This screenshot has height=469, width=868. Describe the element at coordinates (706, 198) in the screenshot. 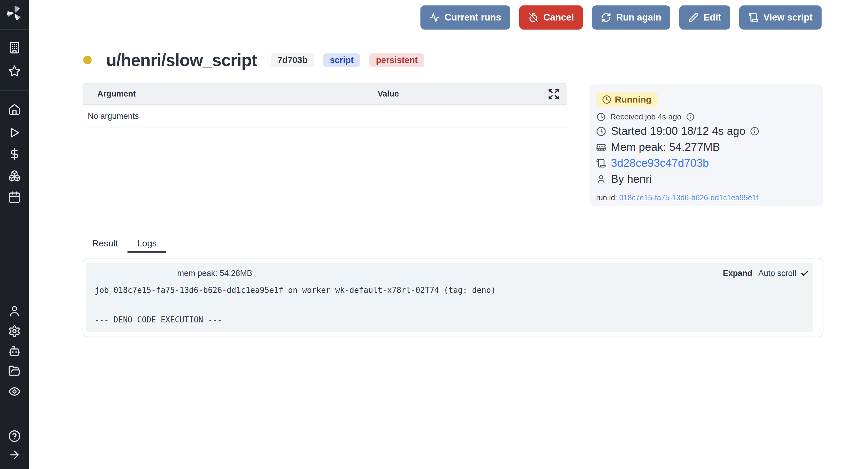

I see `run-id-row: run id: 018c7e15-fa75-13d6-b626-dd1c1ea9…` at that location.